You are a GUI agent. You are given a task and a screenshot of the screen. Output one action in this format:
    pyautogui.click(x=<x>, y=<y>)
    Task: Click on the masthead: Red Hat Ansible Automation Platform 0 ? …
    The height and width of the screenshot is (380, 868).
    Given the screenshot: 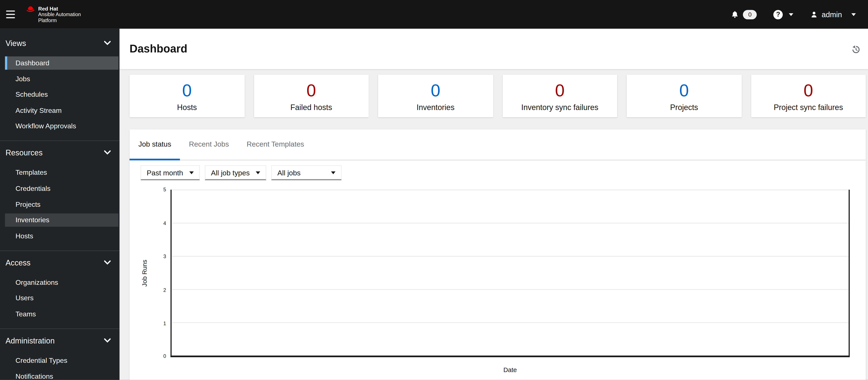 What is the action you would take?
    pyautogui.click(x=434, y=14)
    